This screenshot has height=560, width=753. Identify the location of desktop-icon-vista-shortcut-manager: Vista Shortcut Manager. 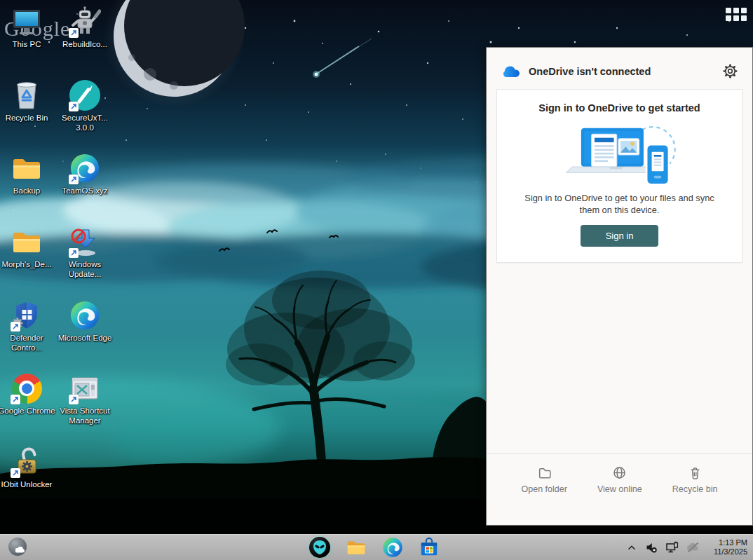
(85, 399).